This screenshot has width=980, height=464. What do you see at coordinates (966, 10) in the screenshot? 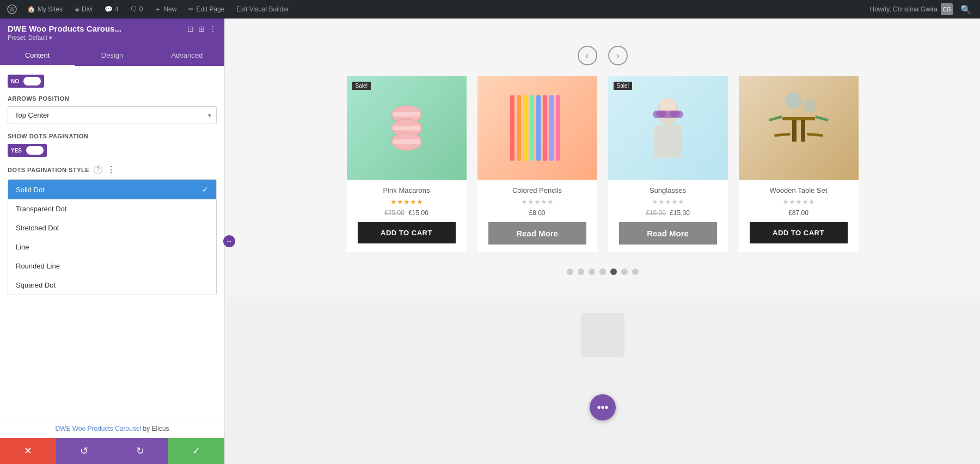
I see `search-icon: 🔍` at bounding box center [966, 10].